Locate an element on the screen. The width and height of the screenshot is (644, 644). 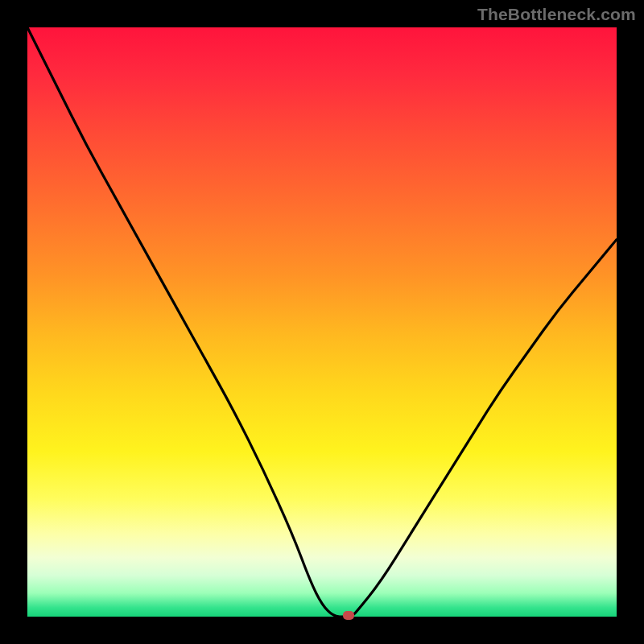
optimum-marker is located at coordinates (349, 615).